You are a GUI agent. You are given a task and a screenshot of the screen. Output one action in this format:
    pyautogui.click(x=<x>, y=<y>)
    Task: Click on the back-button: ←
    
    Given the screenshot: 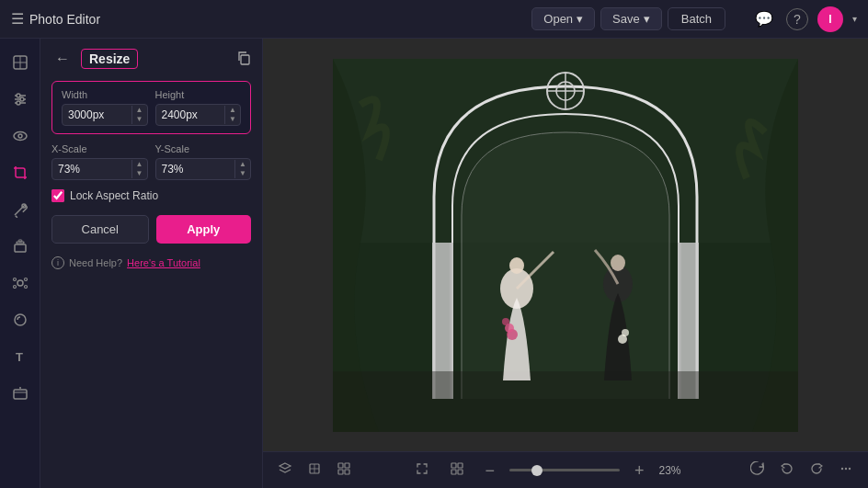 What is the action you would take?
    pyautogui.click(x=63, y=59)
    